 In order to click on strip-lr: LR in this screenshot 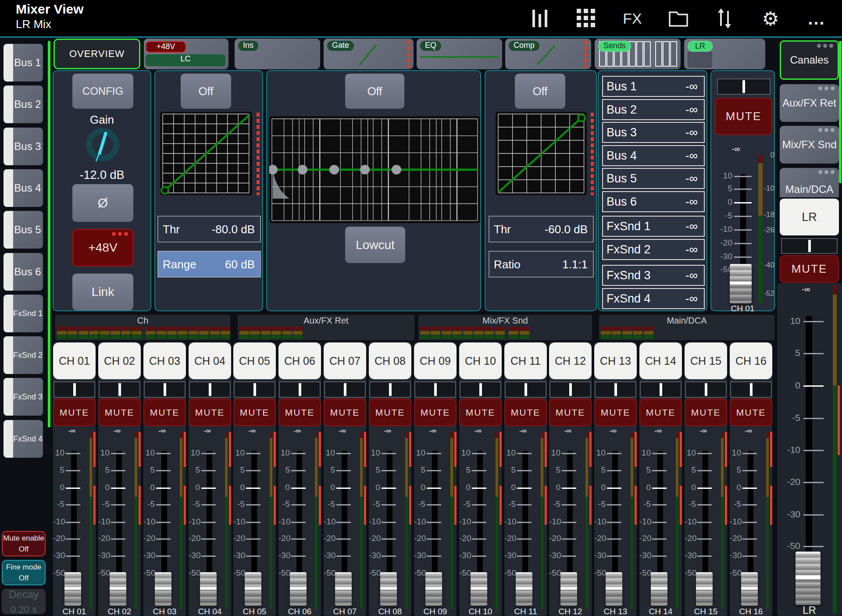, I will do `click(724, 54)`.